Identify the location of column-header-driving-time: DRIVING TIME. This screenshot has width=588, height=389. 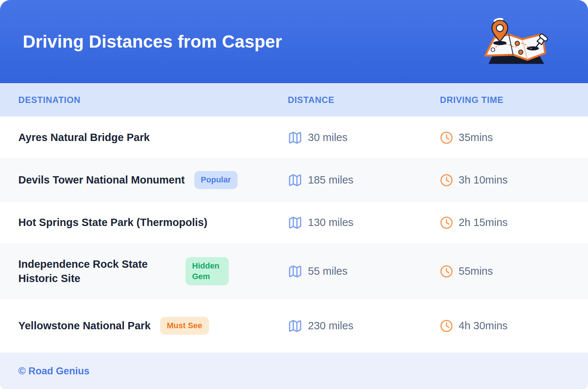
(514, 100).